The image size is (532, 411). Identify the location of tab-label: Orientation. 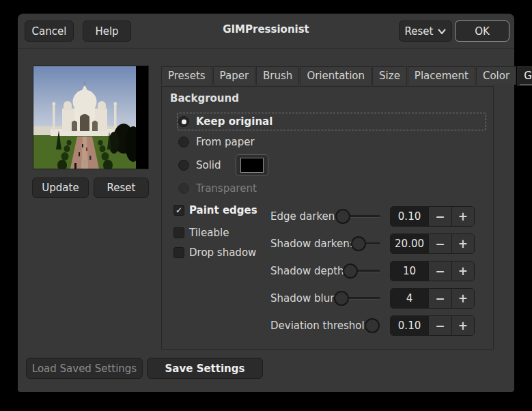
(336, 76).